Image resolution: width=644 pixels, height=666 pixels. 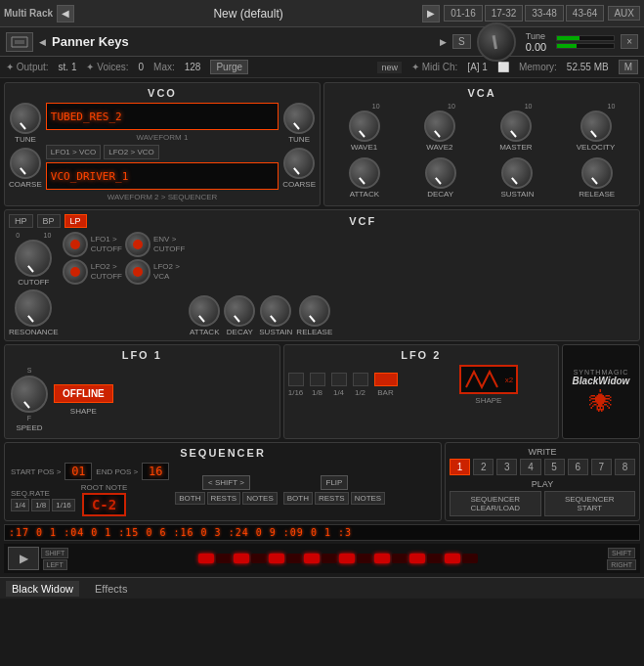 What do you see at coordinates (483, 467) in the screenshot?
I see `write-btn-2: 2` at bounding box center [483, 467].